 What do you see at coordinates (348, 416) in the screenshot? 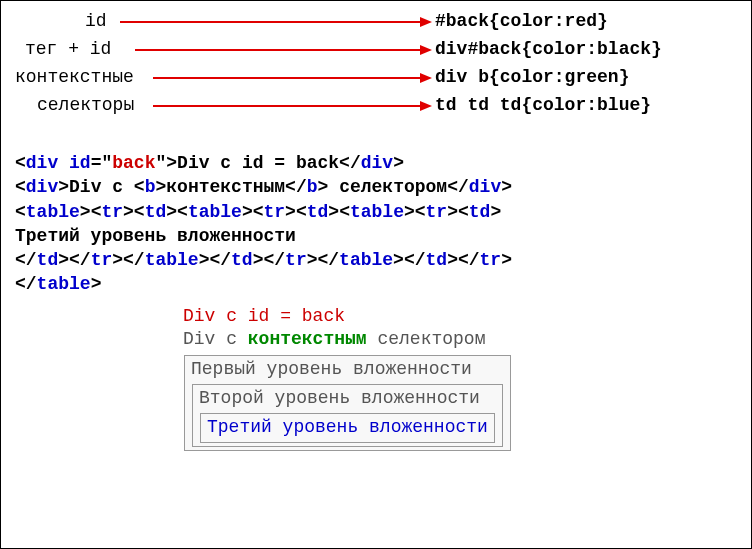
I see `table-cell-lvl2: Второй уровень вложенности Третий уровен…` at bounding box center [348, 416].